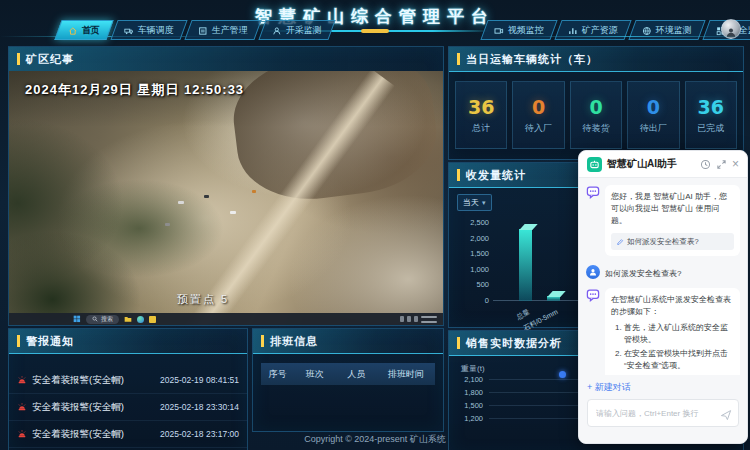  I want to click on history-icon, so click(706, 164).